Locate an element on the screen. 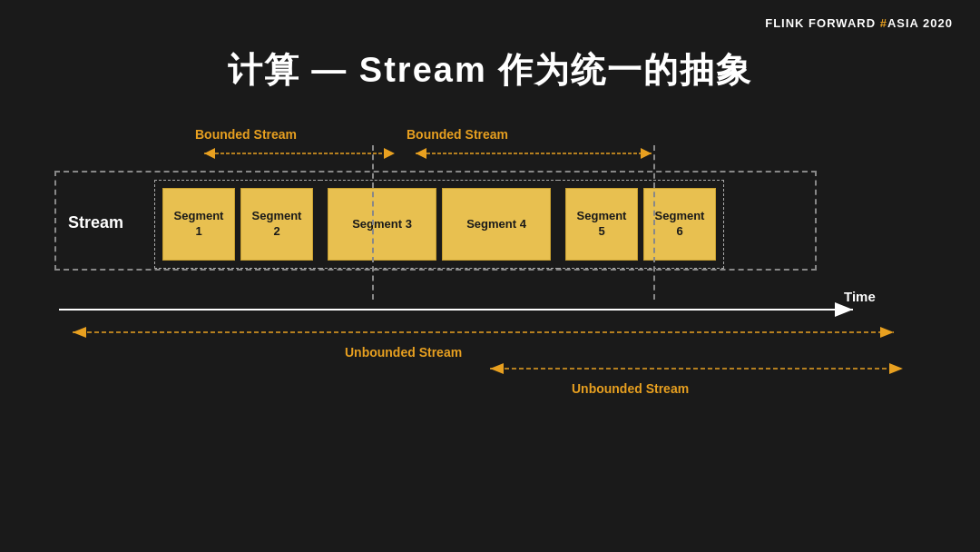  unbounded-stream-label-2: Unbounded Stream is located at coordinates (630, 389).